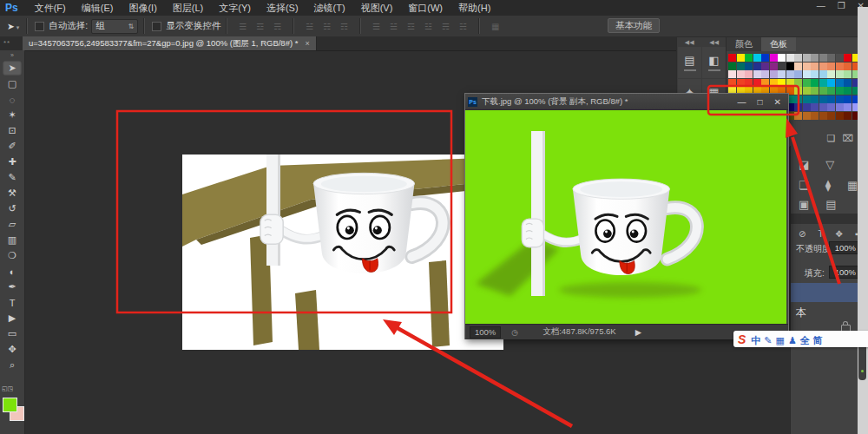 The image size is (868, 434). I want to click on icon: ▽, so click(830, 165).